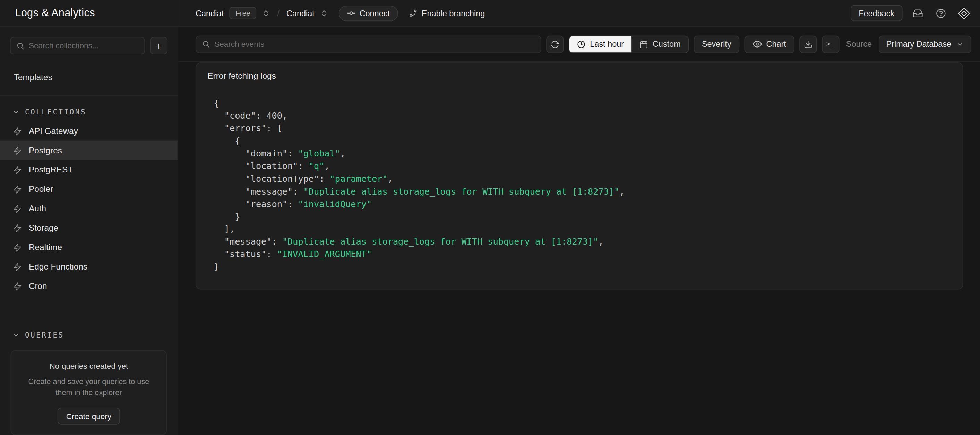 Image resolution: width=980 pixels, height=435 pixels. What do you see at coordinates (159, 46) in the screenshot?
I see `add-collection-button: +` at bounding box center [159, 46].